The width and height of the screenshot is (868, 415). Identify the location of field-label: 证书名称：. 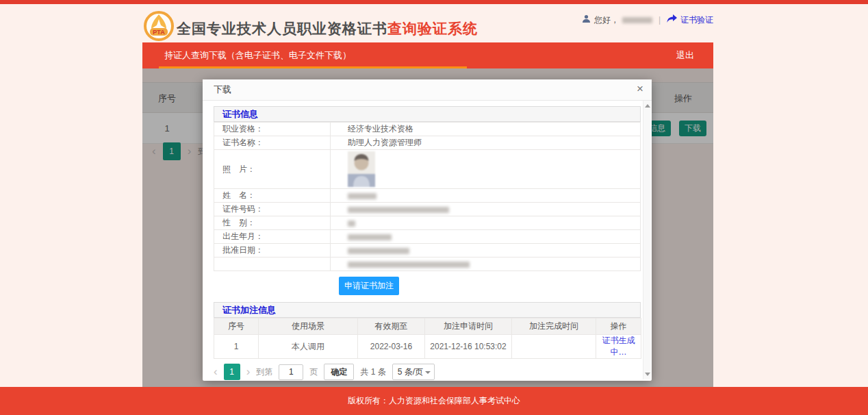
(272, 143).